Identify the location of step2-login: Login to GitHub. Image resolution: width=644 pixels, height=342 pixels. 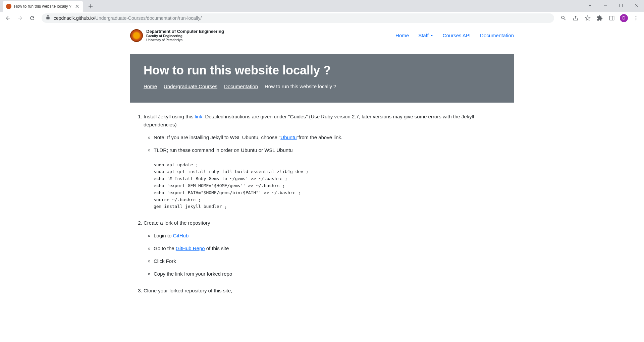
(330, 236).